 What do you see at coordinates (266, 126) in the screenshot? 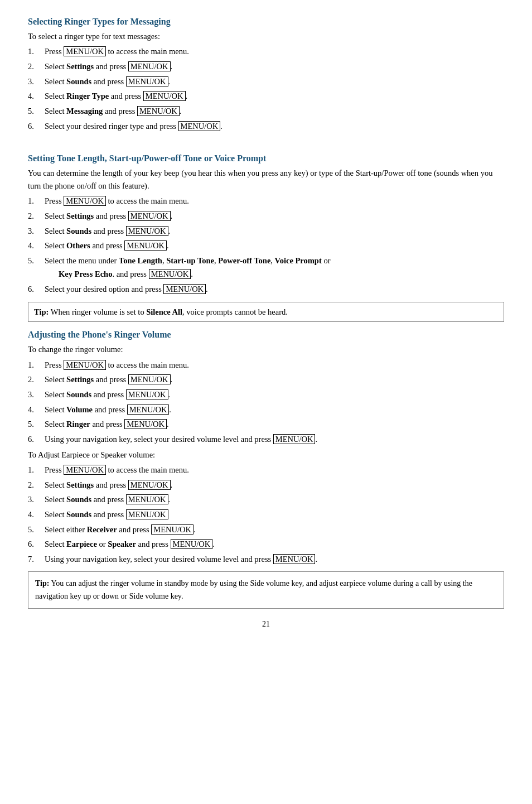
I see `step-6-rt: 6. Select your desired ringer type and p…` at bounding box center [266, 126].